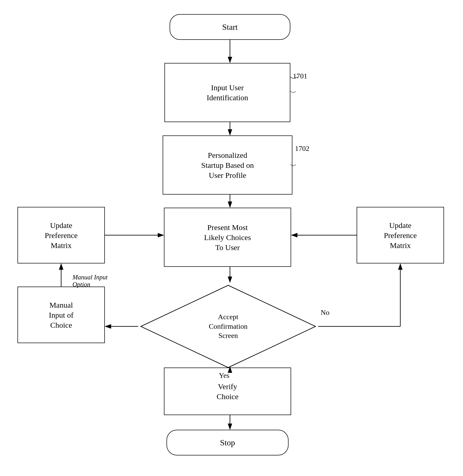 The height and width of the screenshot is (476, 463). I want to click on input-user-id-box: Input User Identification, so click(227, 93).